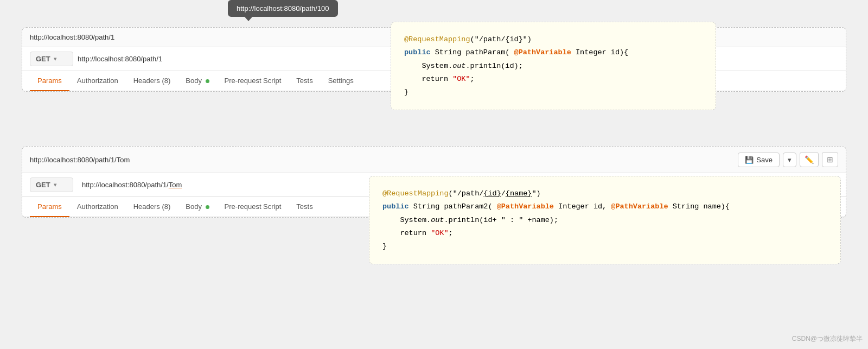 The height and width of the screenshot is (349, 868). What do you see at coordinates (790, 160) in the screenshot?
I see `save-dropdown-button: ▾` at bounding box center [790, 160].